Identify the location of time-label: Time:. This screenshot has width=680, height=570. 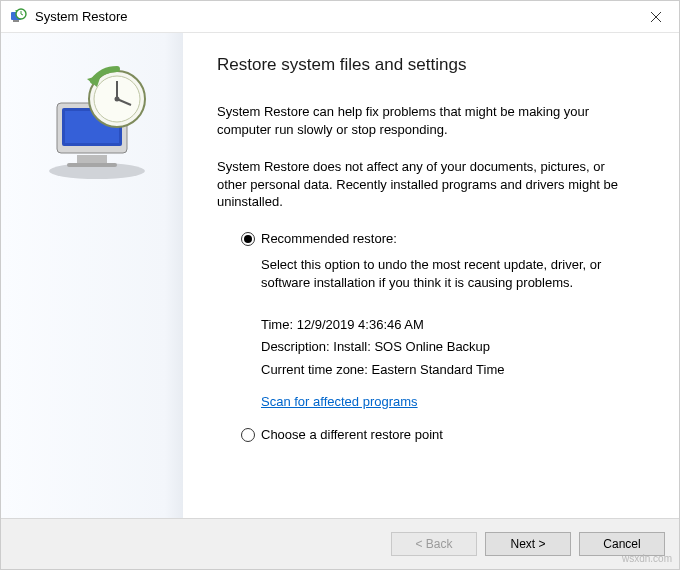
(277, 324).